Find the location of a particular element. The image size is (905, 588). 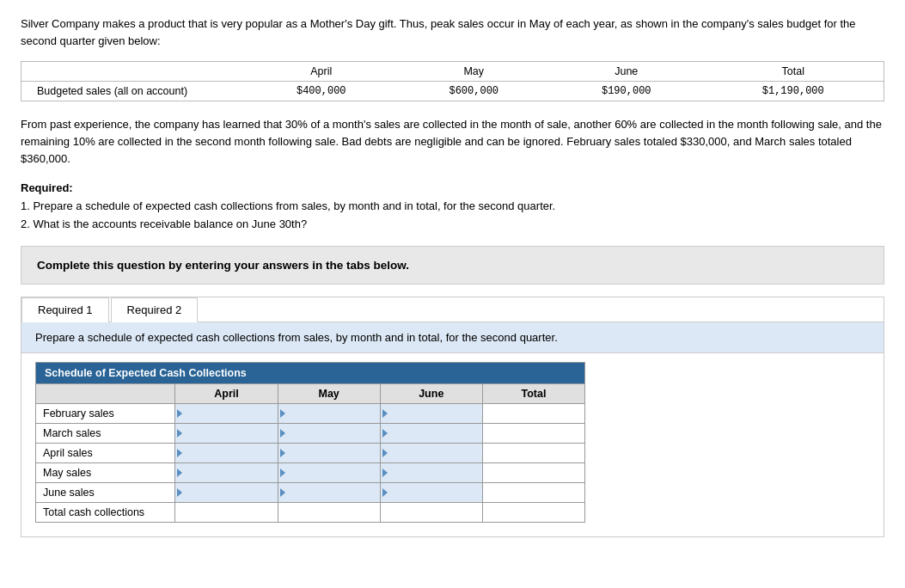

experience-paragraph: From past experience, the company has le… is located at coordinates (452, 142).